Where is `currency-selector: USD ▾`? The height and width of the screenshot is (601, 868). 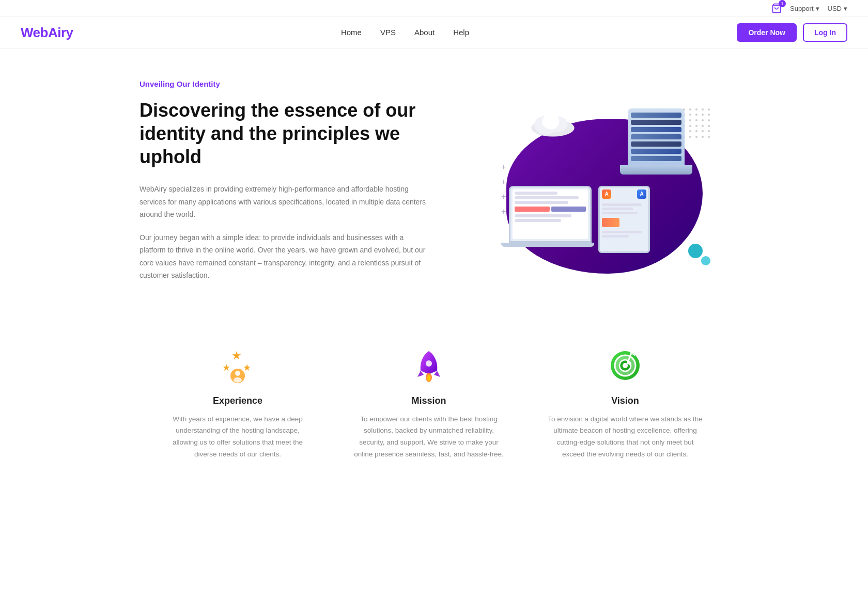
currency-selector: USD ▾ is located at coordinates (838, 8).